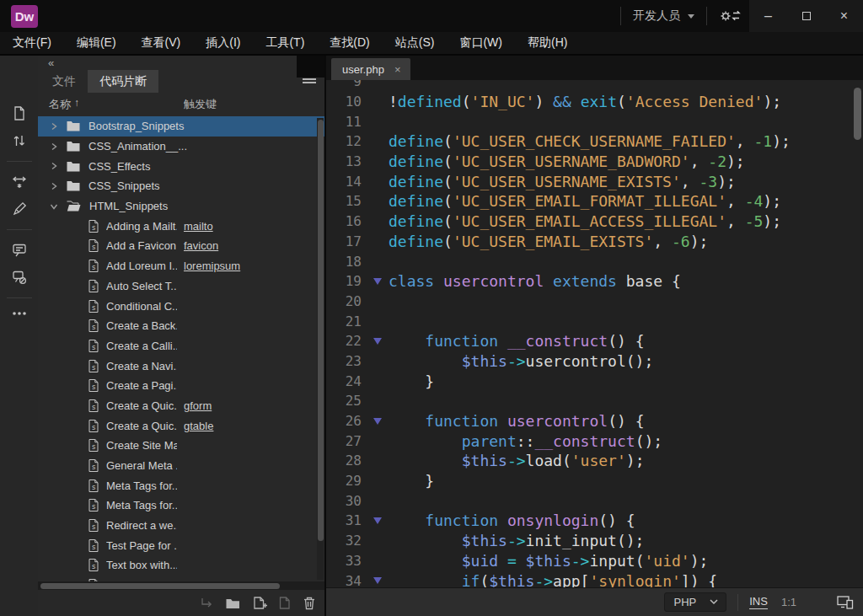 The height and width of the screenshot is (616, 863). Describe the element at coordinates (181, 266) in the screenshot. I see `tree-snippet: sAdd Loreum I...loremipsum` at that location.